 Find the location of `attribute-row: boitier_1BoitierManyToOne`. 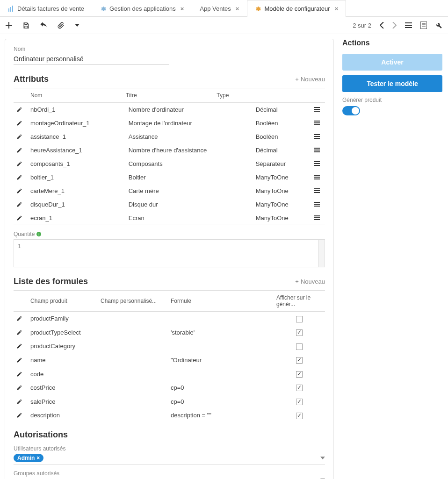

attribute-row: boitier_1BoitierManyToOne is located at coordinates (169, 178).